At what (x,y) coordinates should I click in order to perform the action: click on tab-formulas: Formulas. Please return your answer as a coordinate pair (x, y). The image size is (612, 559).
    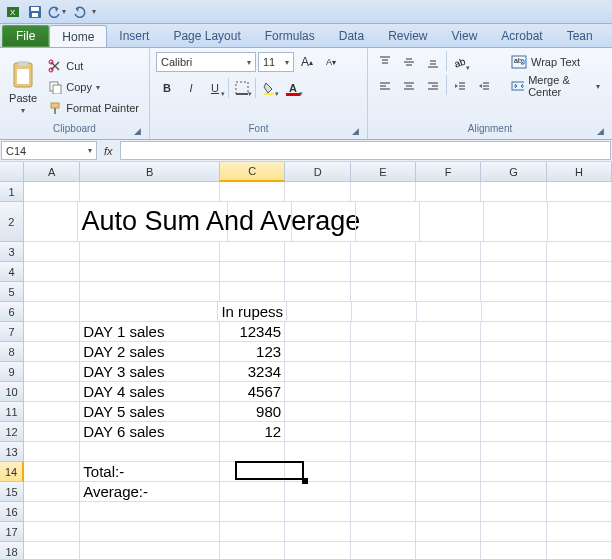
    Looking at the image, I should click on (290, 36).